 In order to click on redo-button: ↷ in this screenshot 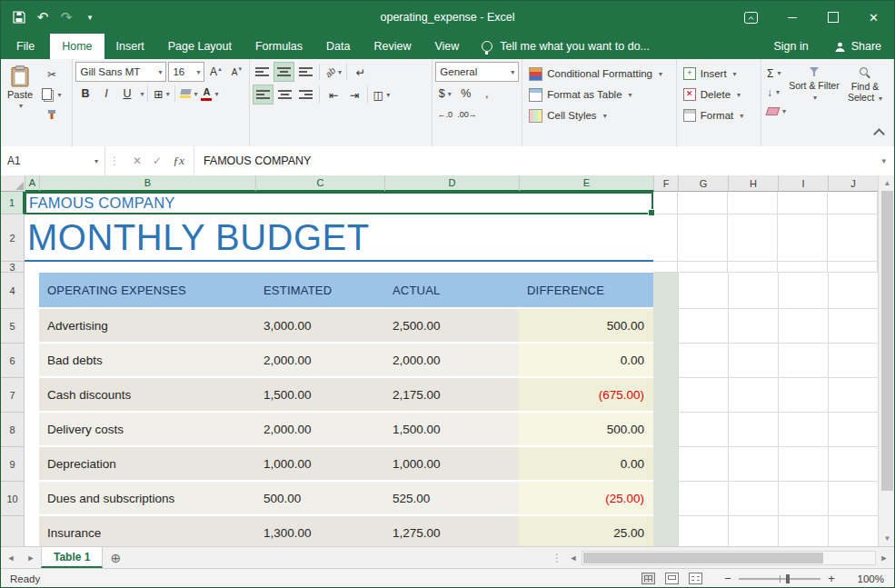, I will do `click(66, 17)`.